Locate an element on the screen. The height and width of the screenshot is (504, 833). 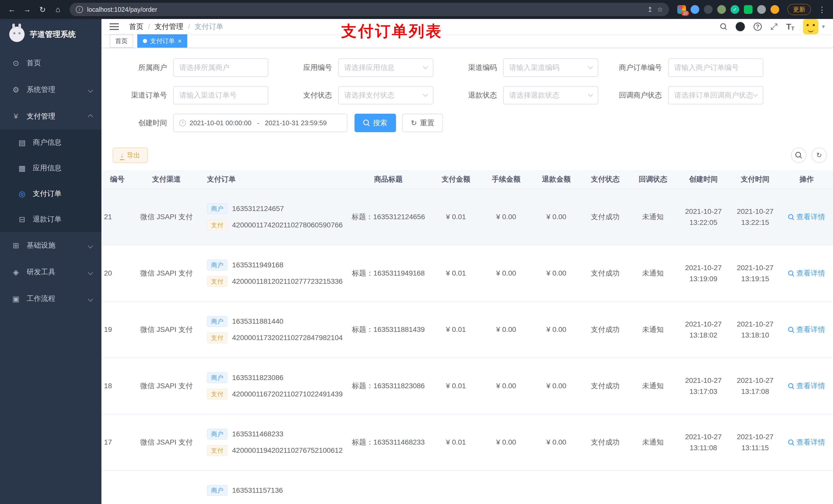
tag-home: 首页 is located at coordinates (121, 41).